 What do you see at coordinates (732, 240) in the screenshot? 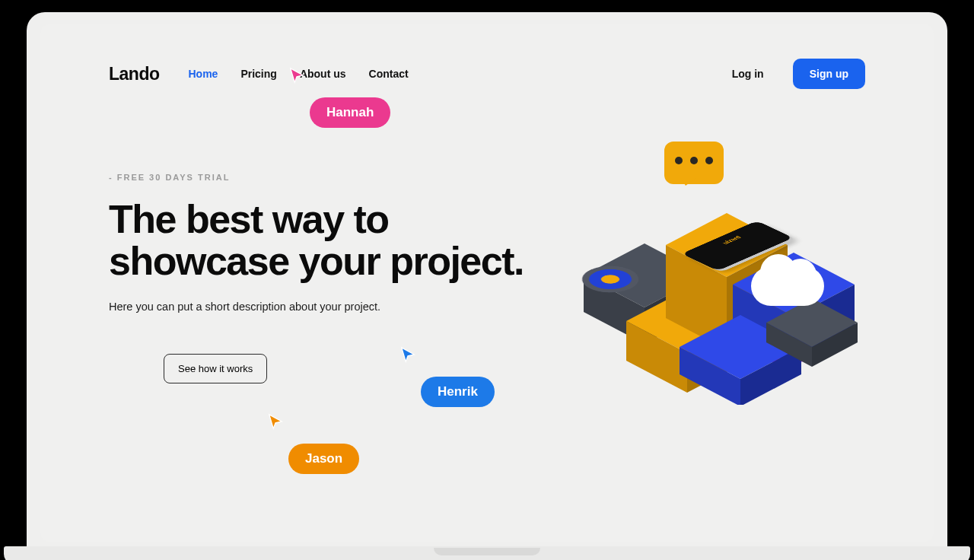
I see `phone-screen-label: uizard` at bounding box center [732, 240].